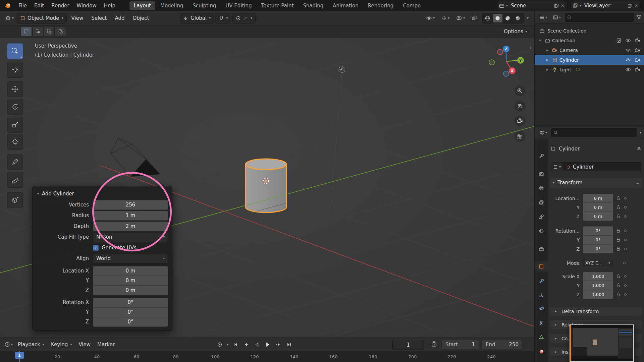 This screenshot has height=362, width=644. I want to click on location-x-field: 0 m, so click(598, 198).